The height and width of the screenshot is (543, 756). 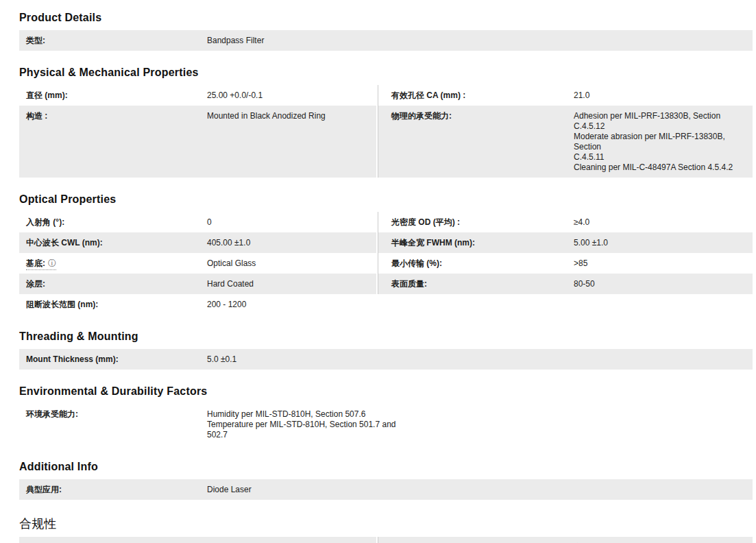 What do you see at coordinates (386, 350) in the screenshot?
I see `section-threading-mounting: Threading & MountingMount Thickness (mm)…` at bounding box center [386, 350].